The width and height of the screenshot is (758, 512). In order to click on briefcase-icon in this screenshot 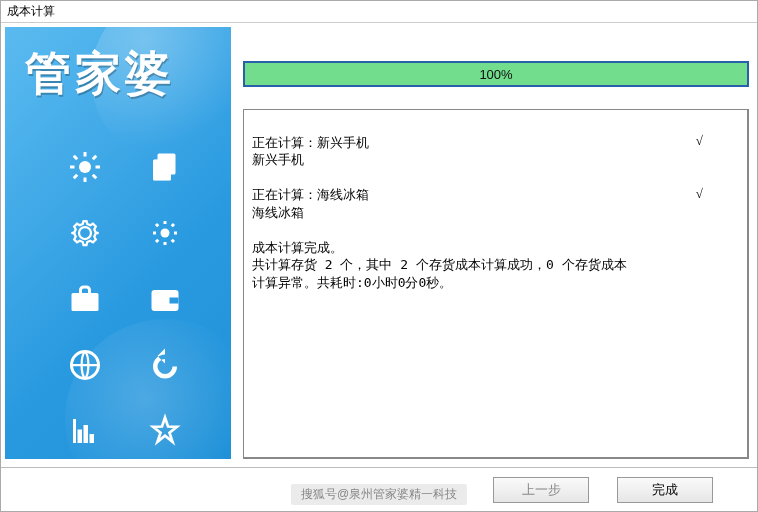, I will do `click(85, 299)`.